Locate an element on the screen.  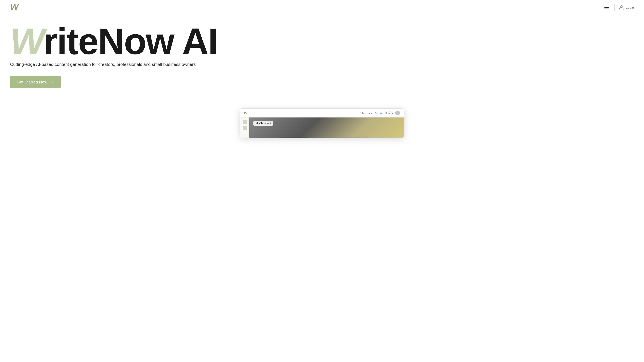
login-button: Login is located at coordinates (626, 7).